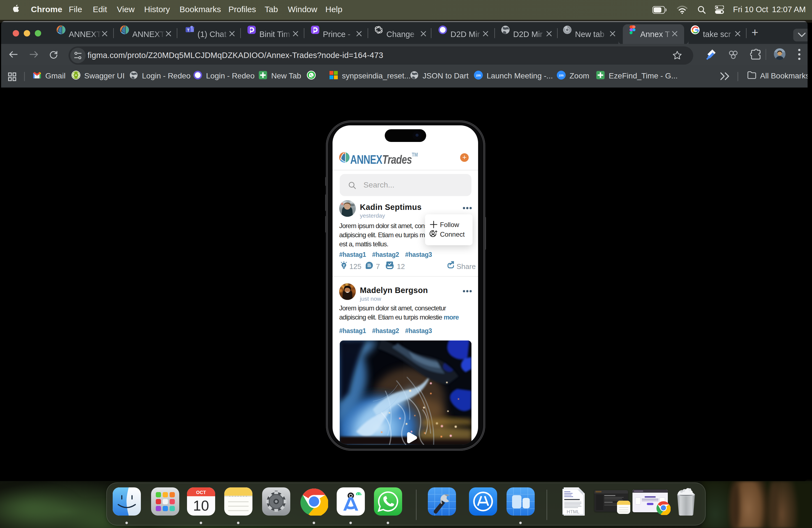  I want to click on svg-text: HTML, so click(573, 512).